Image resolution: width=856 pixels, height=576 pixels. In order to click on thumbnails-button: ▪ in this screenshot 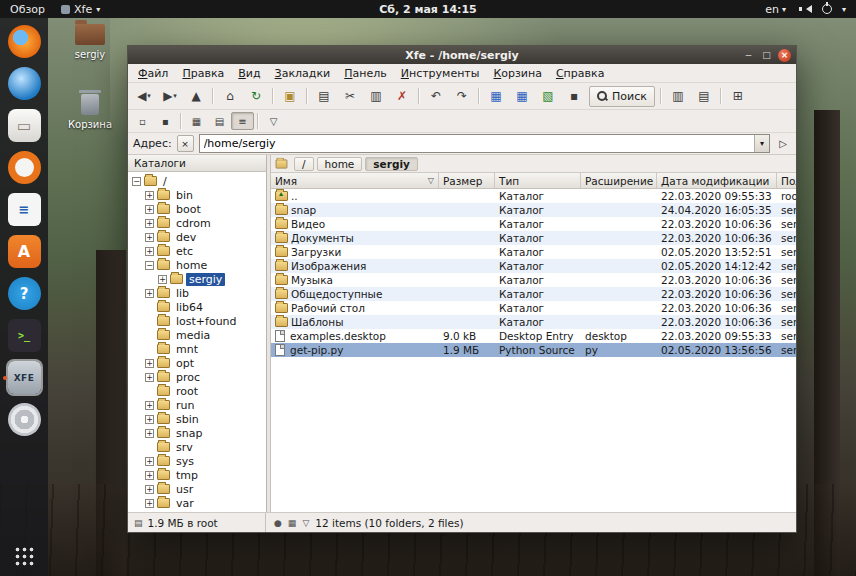, I will do `click(166, 121)`.